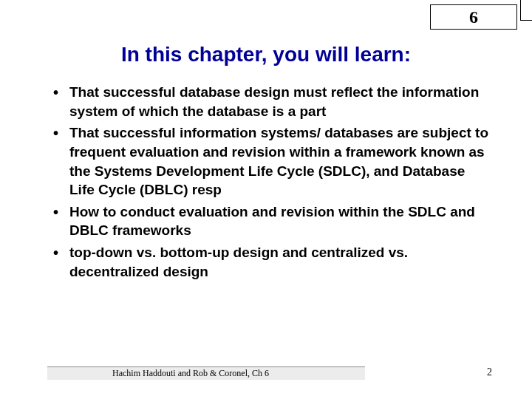 The image size is (532, 399). What do you see at coordinates (270, 262) in the screenshot?
I see `list-item: top-down vs. bottom-up design and centra…` at bounding box center [270, 262].